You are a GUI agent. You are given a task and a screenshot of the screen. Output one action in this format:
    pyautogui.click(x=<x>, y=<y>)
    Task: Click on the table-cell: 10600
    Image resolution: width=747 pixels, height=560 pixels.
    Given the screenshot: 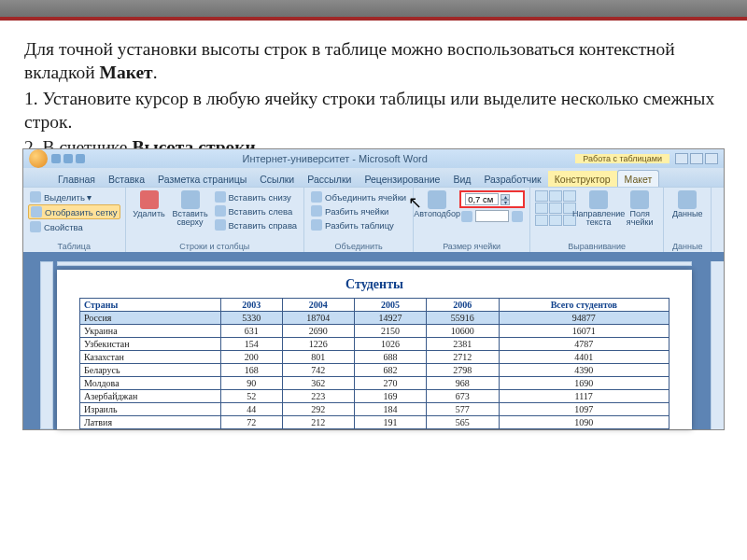 What is the action you would take?
    pyautogui.click(x=463, y=331)
    